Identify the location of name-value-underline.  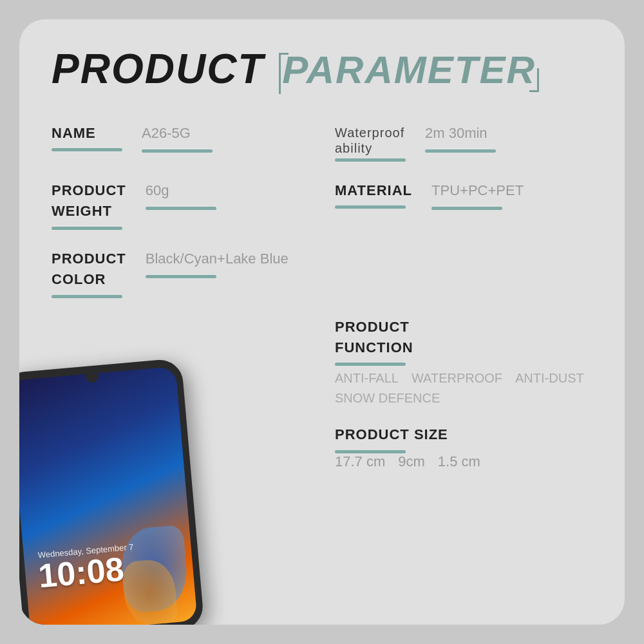
(177, 151).